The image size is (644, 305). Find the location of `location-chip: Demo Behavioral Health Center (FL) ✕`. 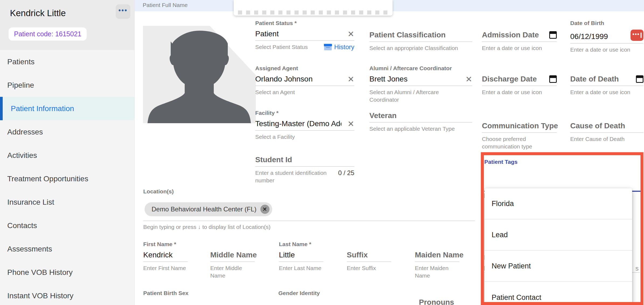

location-chip: Demo Behavioral Health Center (FL) ✕ is located at coordinates (208, 209).